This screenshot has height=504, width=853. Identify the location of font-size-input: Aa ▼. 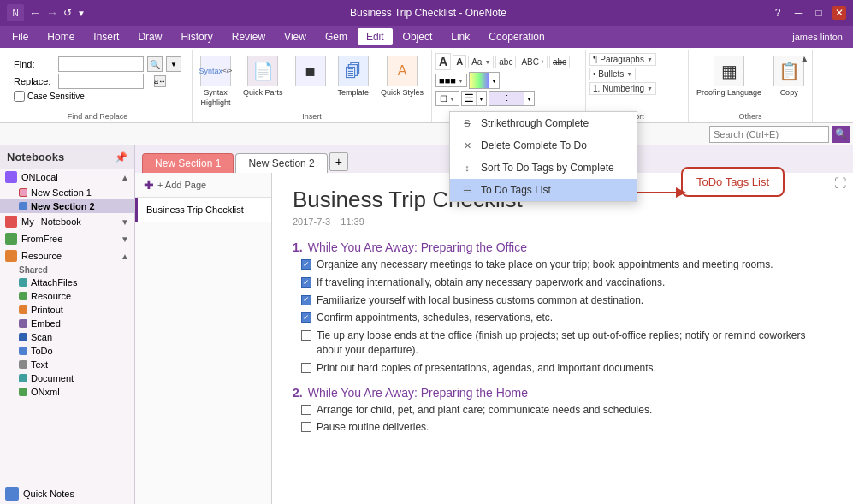
(481, 62).